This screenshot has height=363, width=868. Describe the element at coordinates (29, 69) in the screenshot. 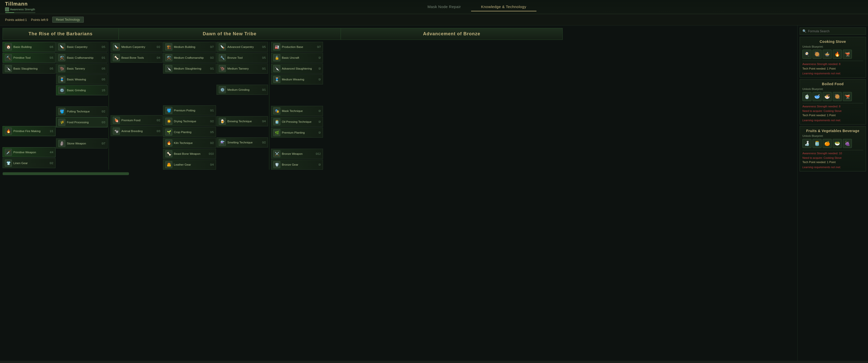

I see `tech-node-basic-slaughtering: 🔪 Basic Slaughtering 0/5` at that location.